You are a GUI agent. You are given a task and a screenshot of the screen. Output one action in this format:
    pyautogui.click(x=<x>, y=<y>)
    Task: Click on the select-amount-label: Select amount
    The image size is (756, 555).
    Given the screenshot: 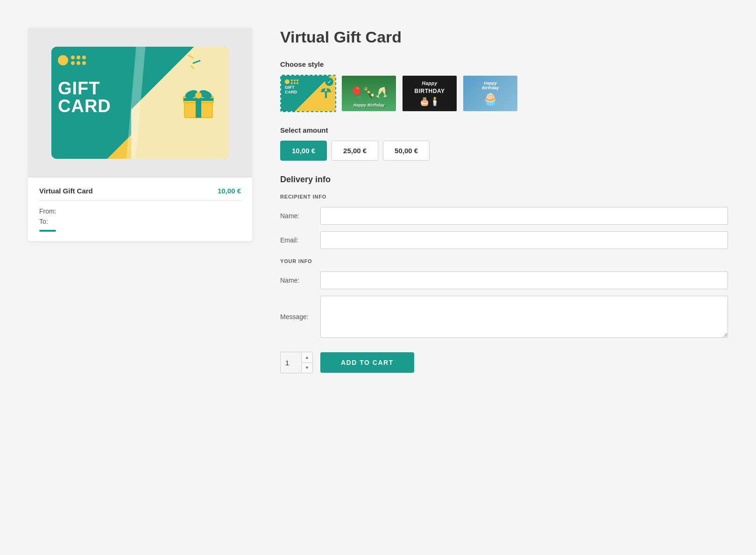 What is the action you would take?
    pyautogui.click(x=504, y=130)
    